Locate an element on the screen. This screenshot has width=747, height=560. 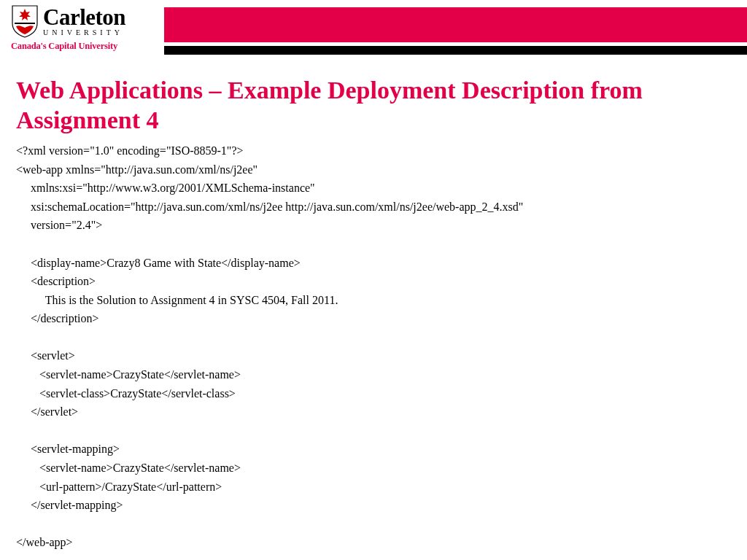
code-line: <url-pattern>/CrazyState</url-pattern> is located at coordinates (119, 487).